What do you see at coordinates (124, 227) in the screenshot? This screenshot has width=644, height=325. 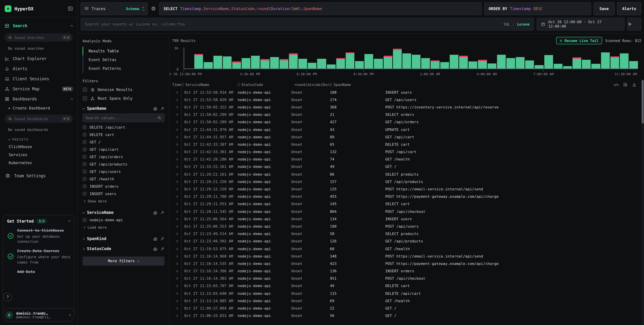 I see `servicename-load-more: Load more` at bounding box center [124, 227].